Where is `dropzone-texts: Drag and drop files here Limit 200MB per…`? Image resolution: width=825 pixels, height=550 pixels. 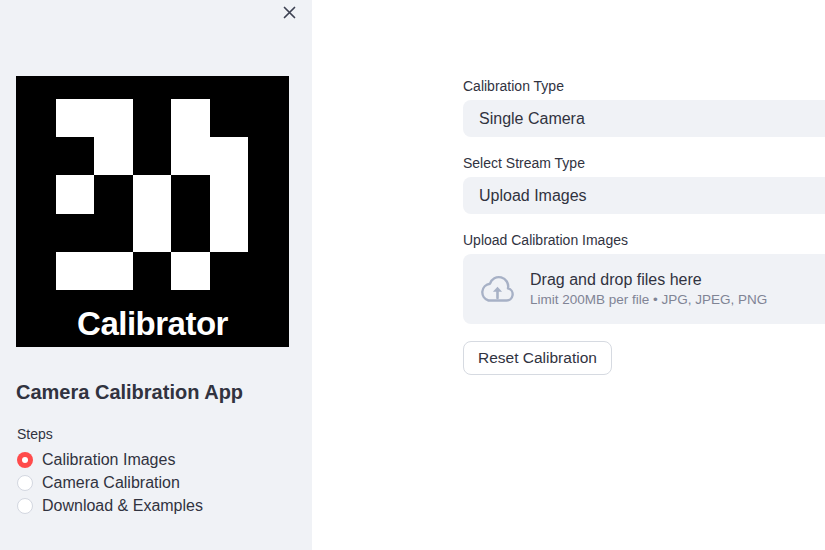
dropzone-texts: Drag and drop files here Limit 200MB per… is located at coordinates (648, 289).